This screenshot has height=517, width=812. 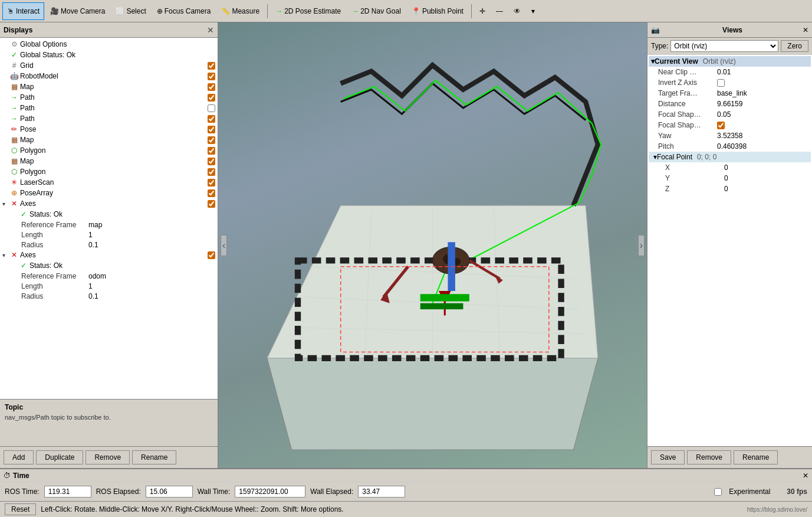 I want to click on chevron-down-icon: ▾, so click(x=533, y=11).